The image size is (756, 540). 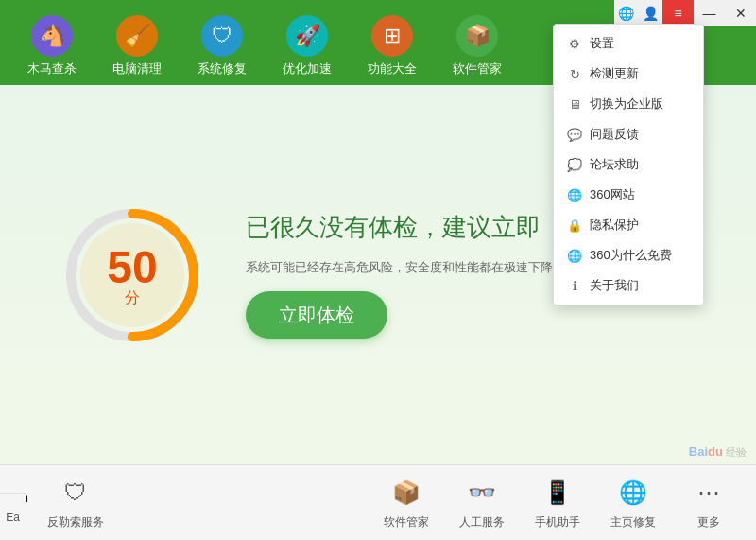 I want to click on bottom-items-right: 📦 软件管家 👓 人工服务 📱 手机助手 🌐 主页修复 ⋯ 更多, so click(x=558, y=503).